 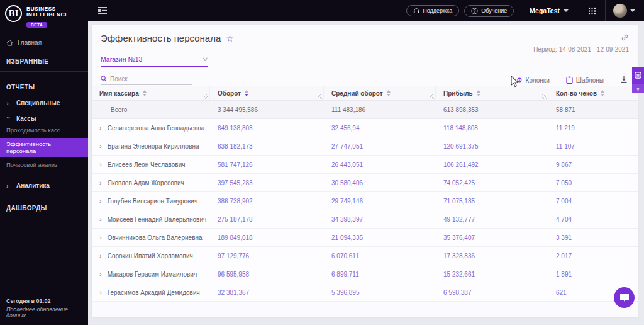 What do you see at coordinates (365, 292) in the screenshot?
I see `table-row: › Герасимов Аркадий Демидович 32 381,367…` at bounding box center [365, 292].